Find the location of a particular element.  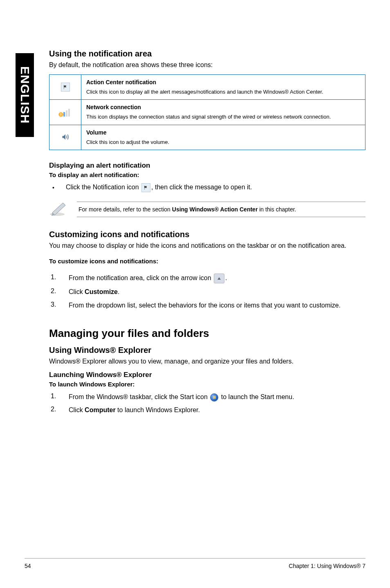

displaying-alert-heading: Displaying an alert notification is located at coordinates (207, 166).